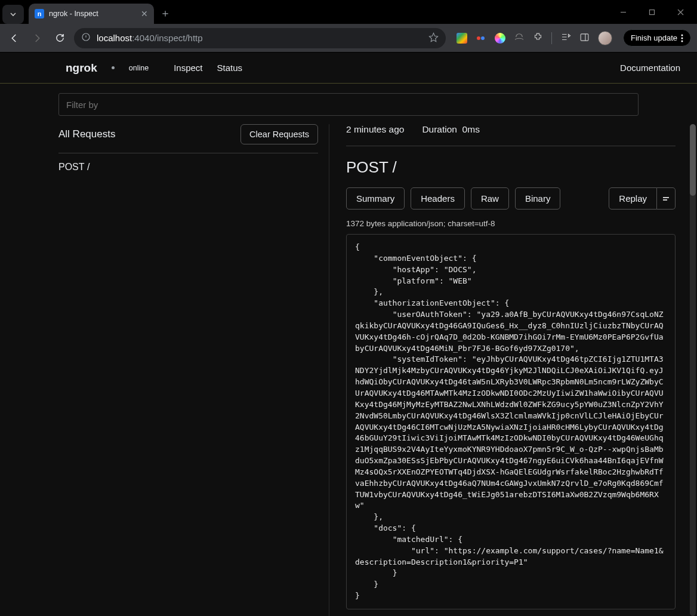  What do you see at coordinates (144, 14) in the screenshot?
I see `tab-close-icon: ✕` at bounding box center [144, 14].